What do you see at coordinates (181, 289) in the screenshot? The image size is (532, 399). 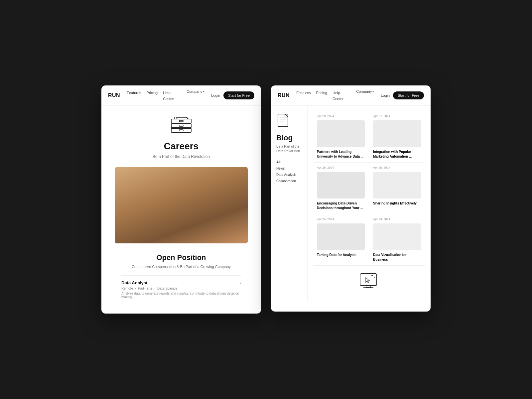 I see `job-item: Data Analyst Remote · Part-Time · Data-S…` at bounding box center [181, 289].